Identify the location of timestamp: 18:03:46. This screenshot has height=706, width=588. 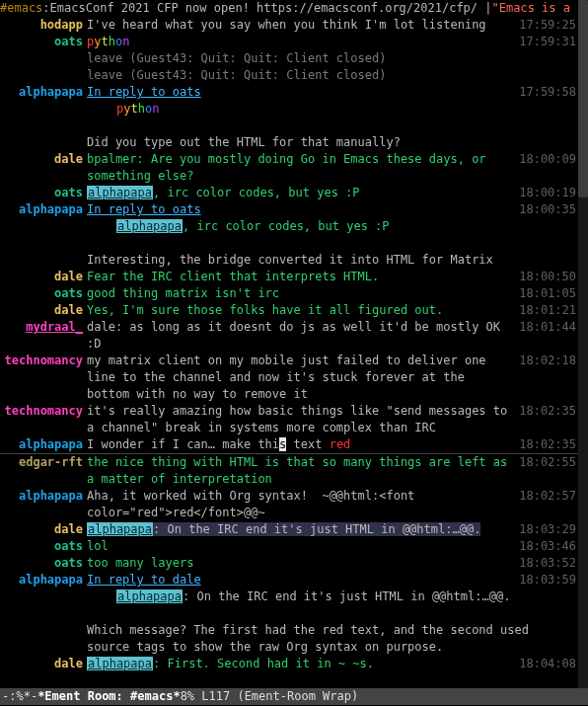
(545, 547).